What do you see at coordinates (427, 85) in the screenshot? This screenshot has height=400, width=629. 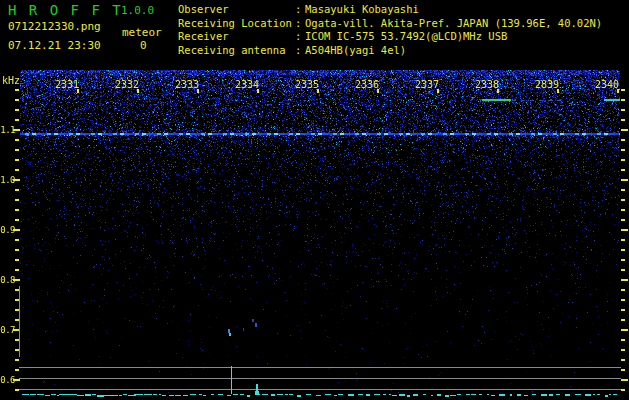 I see `time-tick-label: 2337` at bounding box center [427, 85].